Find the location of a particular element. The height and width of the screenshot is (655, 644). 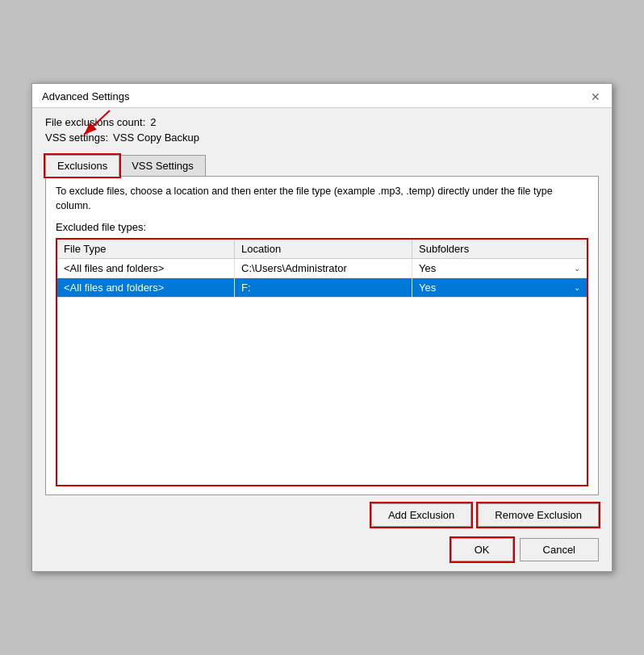

row1-subfolders-dropdown: Yes ⌄ is located at coordinates (500, 268).